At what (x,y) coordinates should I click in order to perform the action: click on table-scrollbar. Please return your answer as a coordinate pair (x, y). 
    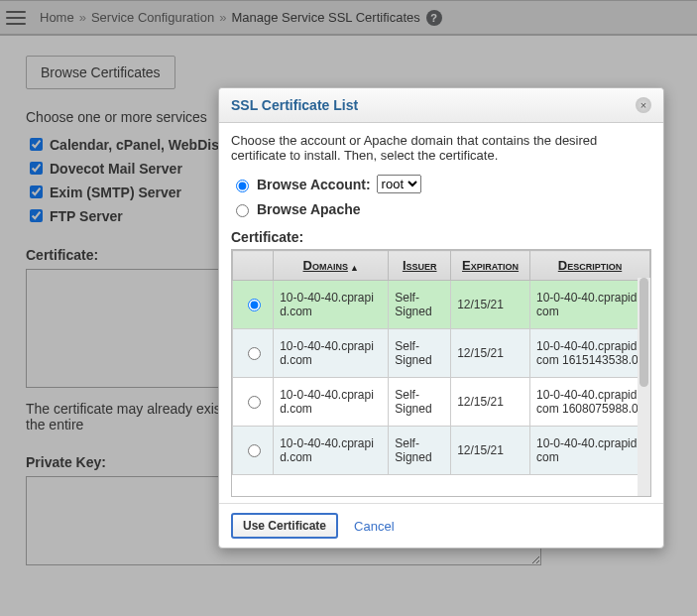
    Looking at the image, I should click on (644, 387).